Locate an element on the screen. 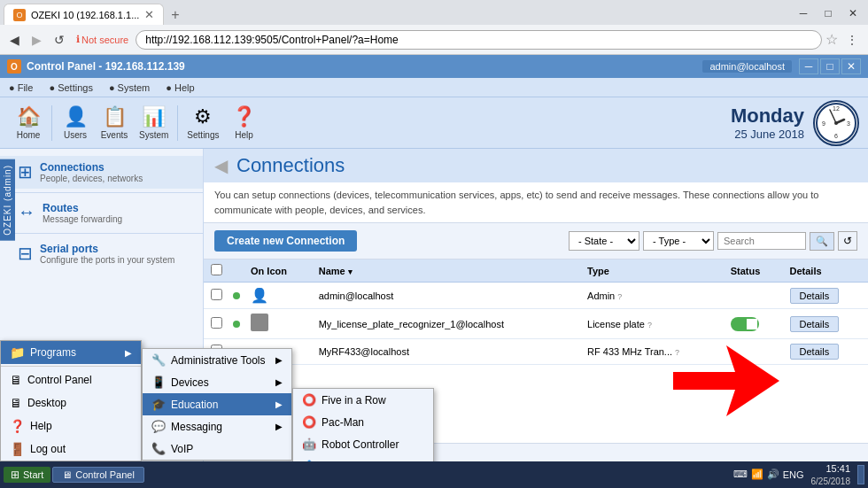 Image resolution: width=868 pixels, height=488 pixels. users-btn: 👤 Users is located at coordinates (75, 122).